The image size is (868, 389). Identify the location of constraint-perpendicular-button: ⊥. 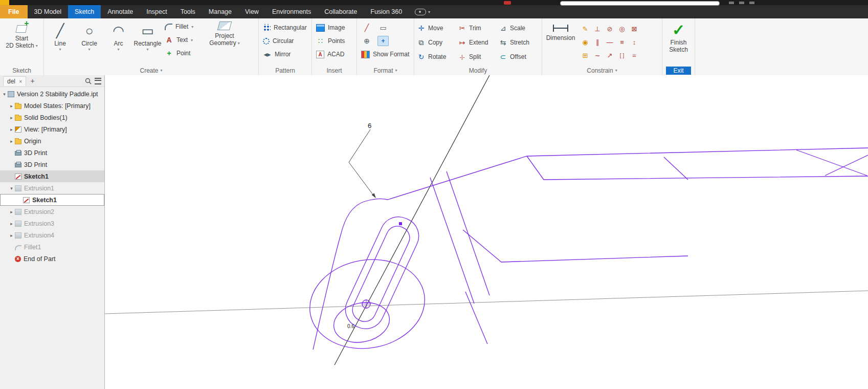
(597, 29).